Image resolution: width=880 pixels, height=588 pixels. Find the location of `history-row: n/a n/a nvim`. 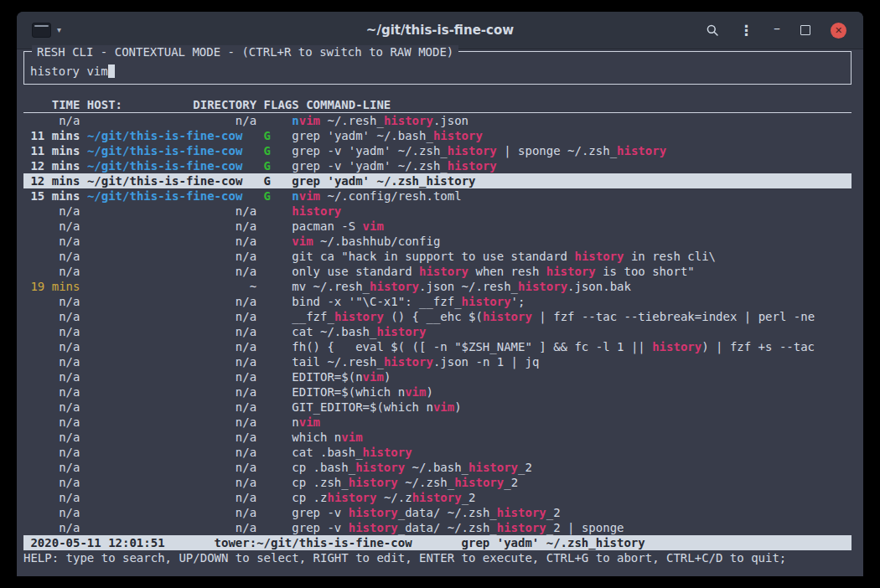

history-row: n/a n/a nvim is located at coordinates (437, 422).